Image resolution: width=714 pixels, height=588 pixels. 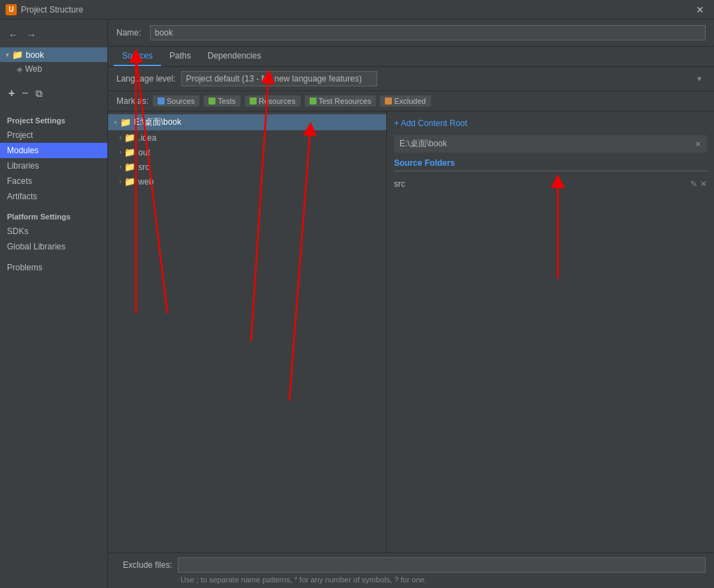 I want to click on add-button: +, so click(x=11, y=93).